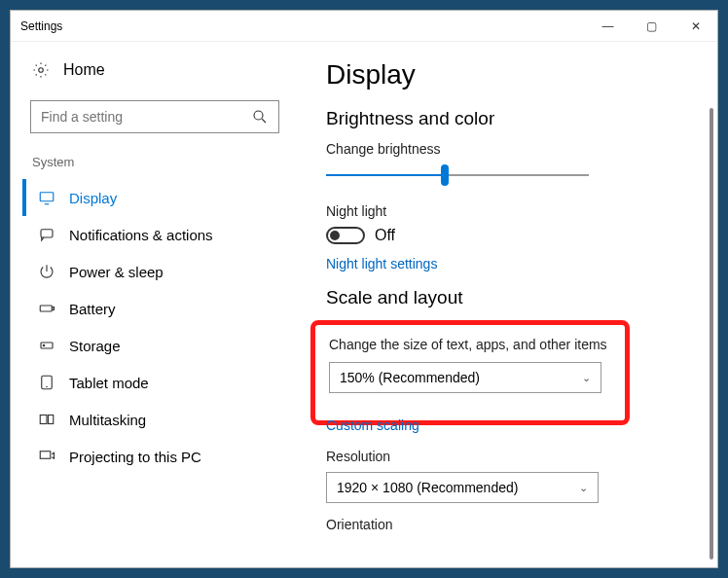  I want to click on close-button: ✕, so click(695, 26).